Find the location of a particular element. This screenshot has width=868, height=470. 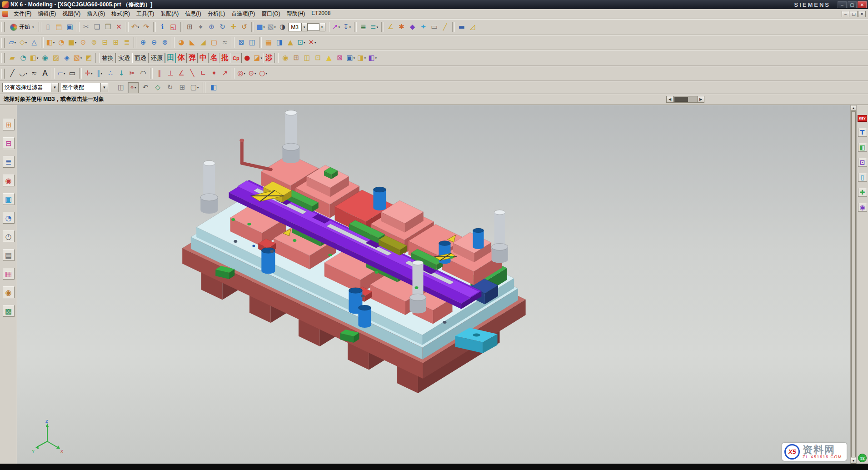

text-icon: A is located at coordinates (45, 74).